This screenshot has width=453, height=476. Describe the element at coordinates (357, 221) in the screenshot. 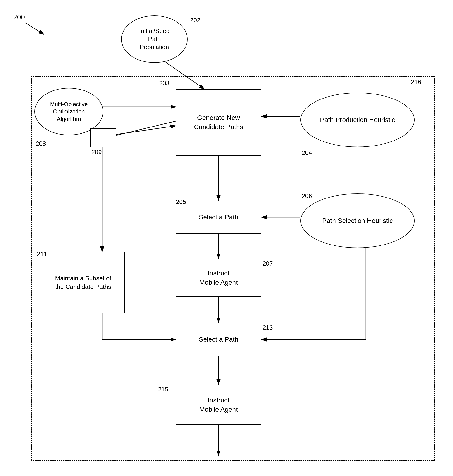

I see `path-selection-label: Path Selection Heuristic` at that location.